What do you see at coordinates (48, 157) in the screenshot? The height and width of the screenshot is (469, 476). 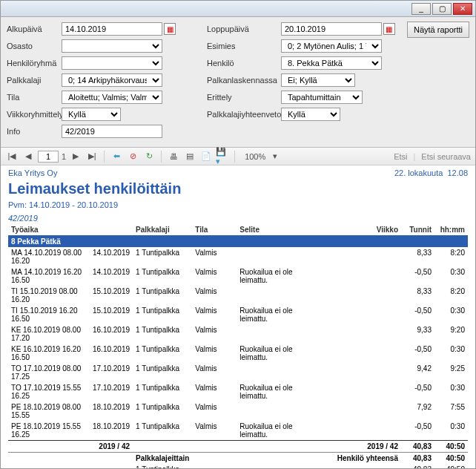 I see `page-input` at bounding box center [48, 157].